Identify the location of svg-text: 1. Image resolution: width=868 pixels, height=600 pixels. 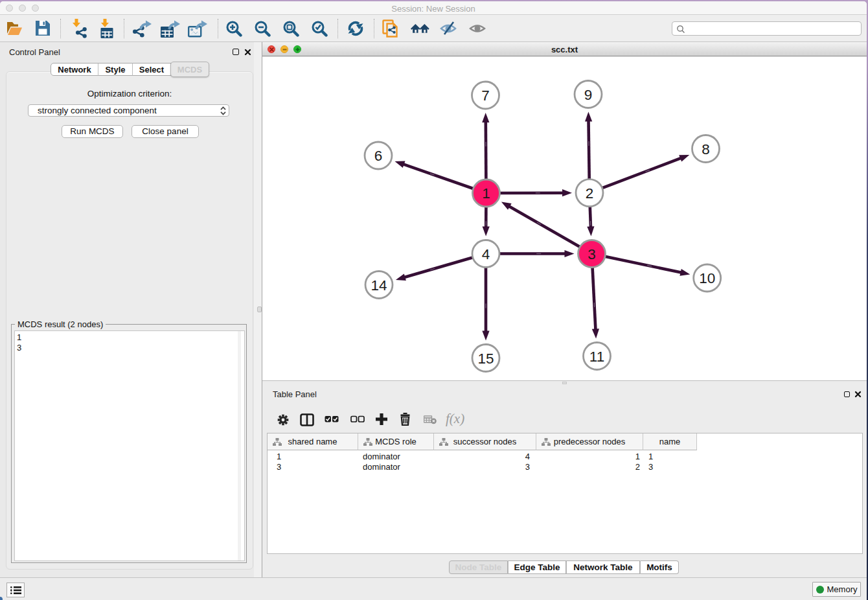
(486, 193).